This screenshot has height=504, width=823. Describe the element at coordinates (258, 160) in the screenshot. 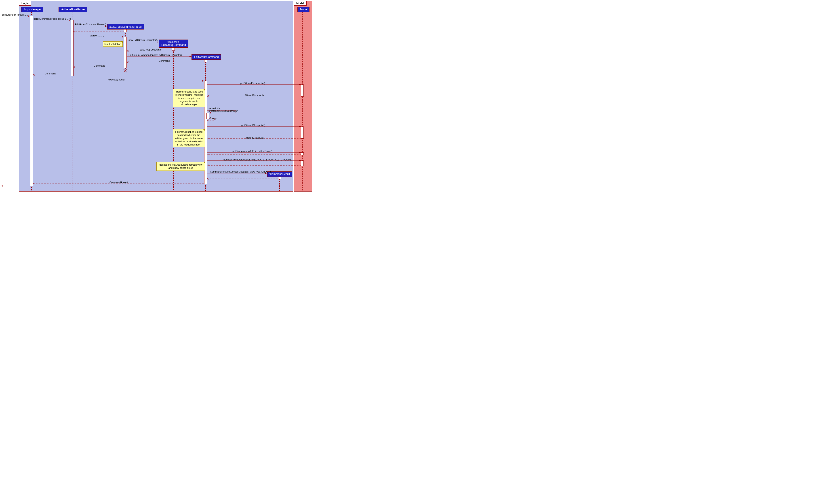

I see `msg-update-filtered-group-list: updateFilteredGroupList(PREDICATE_SHOW_A…` at that location.